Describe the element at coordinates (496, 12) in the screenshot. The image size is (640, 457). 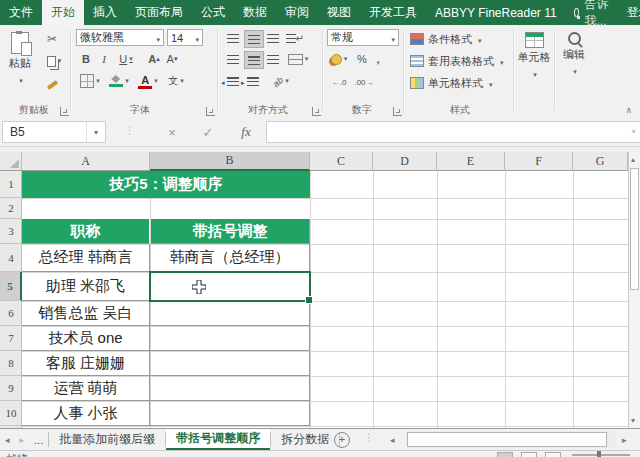
I see `tab-abbyy: ABBYY FineReader 11` at that location.